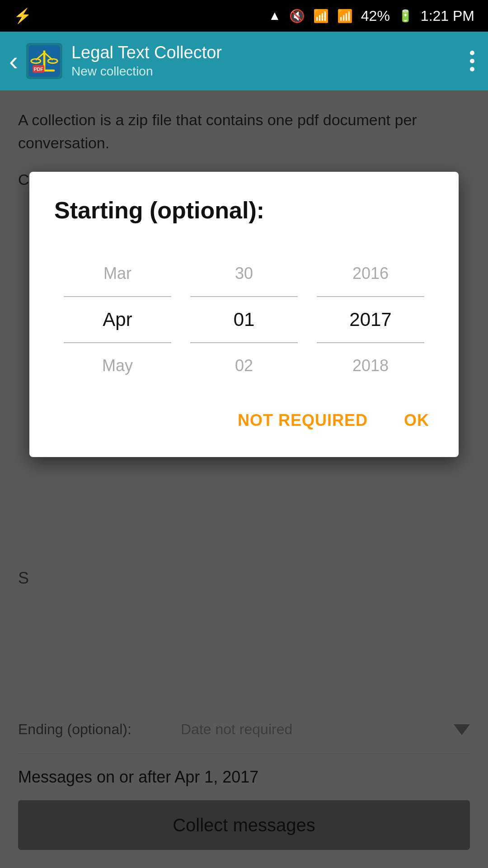 This screenshot has height=868, width=488. Describe the element at coordinates (244, 61) in the screenshot. I see `app-bar: ‹ PDF Legal Text Collector New collectio…` at that location.